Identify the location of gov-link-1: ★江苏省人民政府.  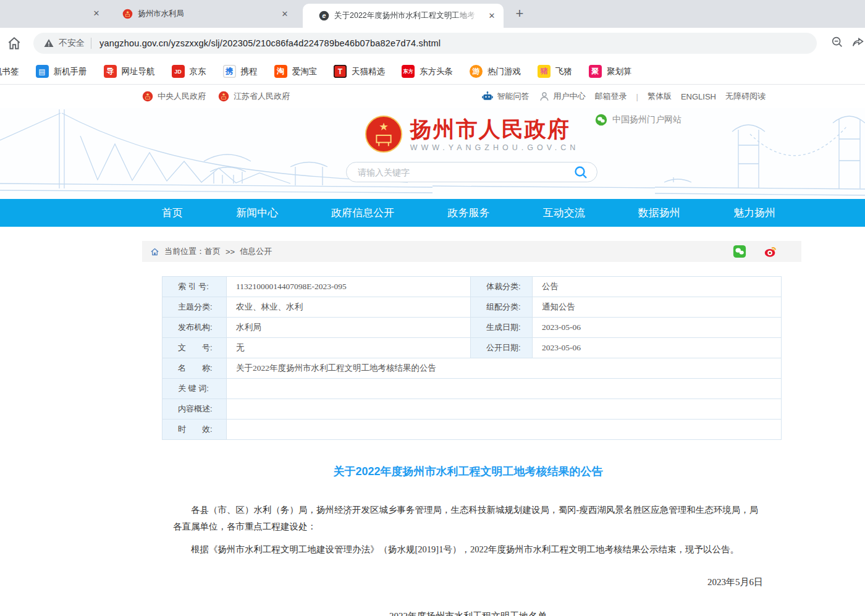
(254, 96).